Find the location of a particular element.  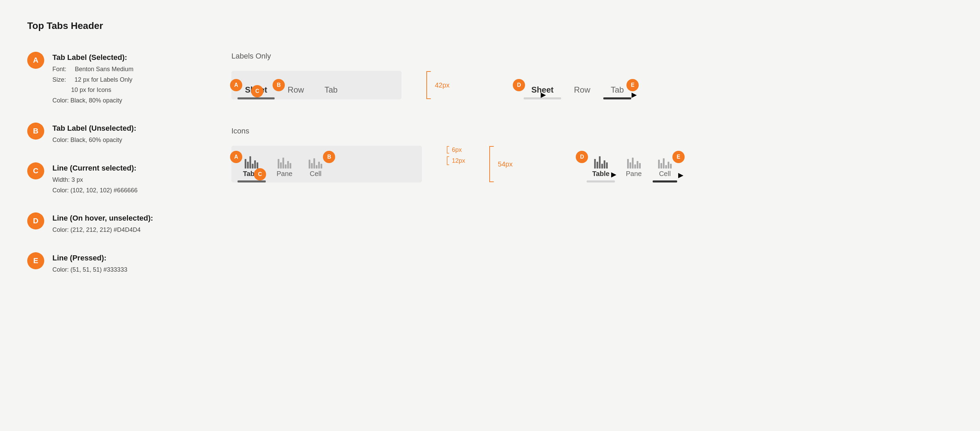

icons-hover-wrapper: D Table is located at coordinates (655, 164).